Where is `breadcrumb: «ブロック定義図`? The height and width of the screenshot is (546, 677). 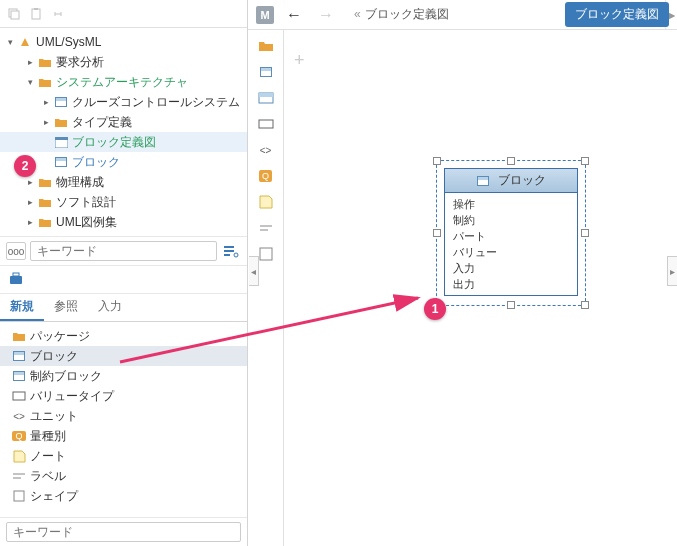 breadcrumb: «ブロック定義図 is located at coordinates (452, 14).